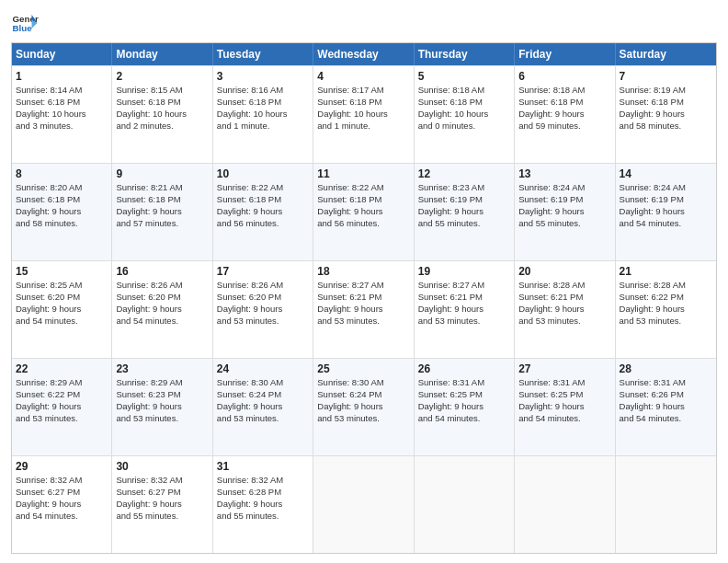 The image size is (728, 563). What do you see at coordinates (665, 407) in the screenshot?
I see `calendar-cell: 28Sunrise: 8:31 AMSunset: 6:26 PMDayligh…` at bounding box center [665, 407].